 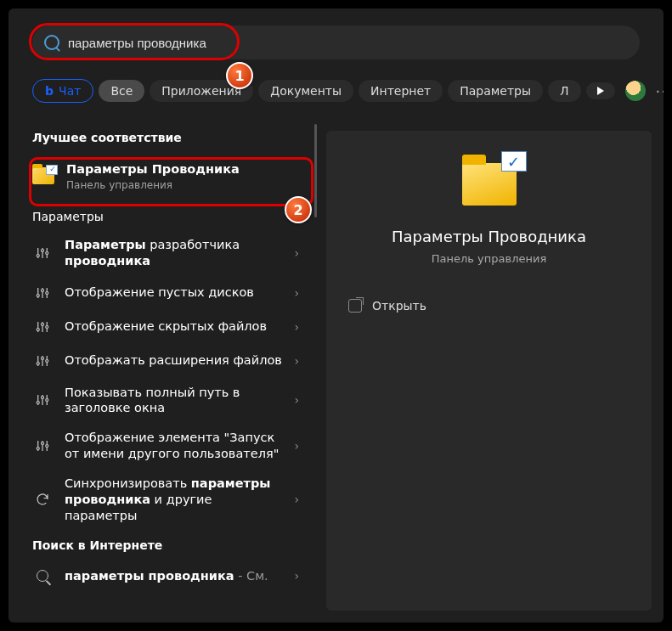 What do you see at coordinates (514, 161) in the screenshot?
I see `checkmark-icon: ✓` at bounding box center [514, 161].